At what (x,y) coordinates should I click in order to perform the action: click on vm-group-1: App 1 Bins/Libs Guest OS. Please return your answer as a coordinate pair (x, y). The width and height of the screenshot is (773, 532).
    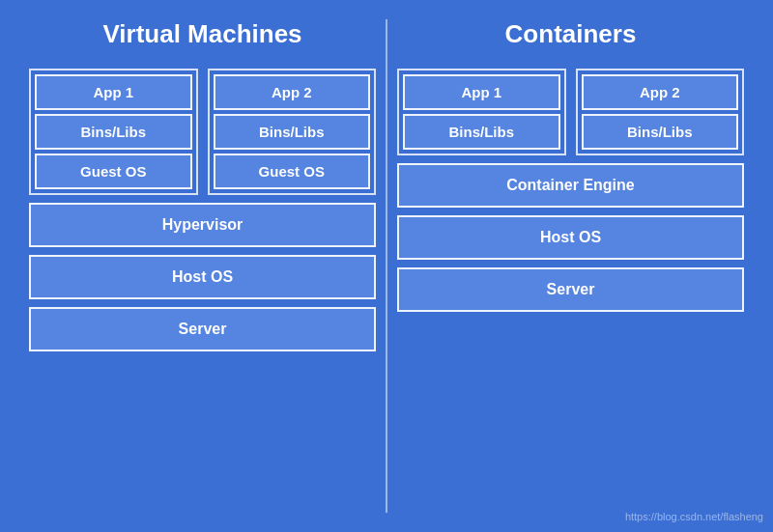
    Looking at the image, I should click on (114, 131).